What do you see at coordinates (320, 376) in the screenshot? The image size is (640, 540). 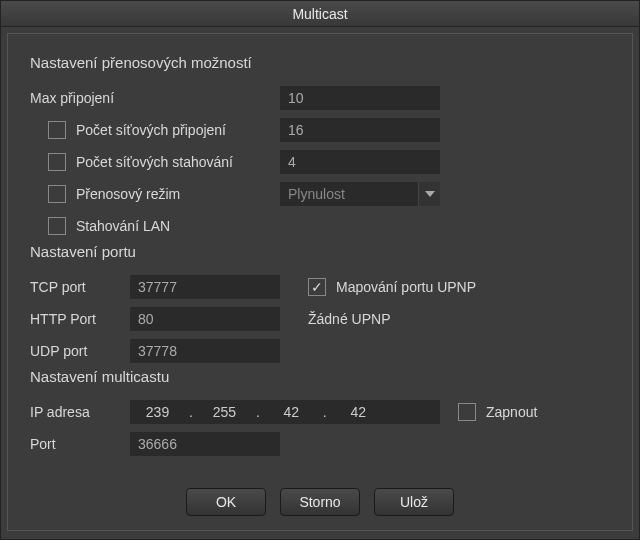 I see `multicast-section-title: Nastavení multicastu` at bounding box center [320, 376].